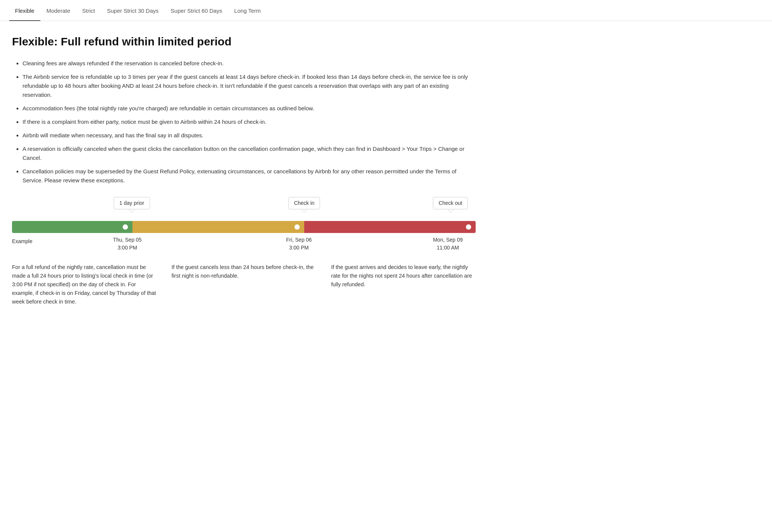 The height and width of the screenshot is (532, 772). What do you see at coordinates (132, 205) in the screenshot?
I see `label-1-day-prior: 1 day prior` at bounding box center [132, 205].